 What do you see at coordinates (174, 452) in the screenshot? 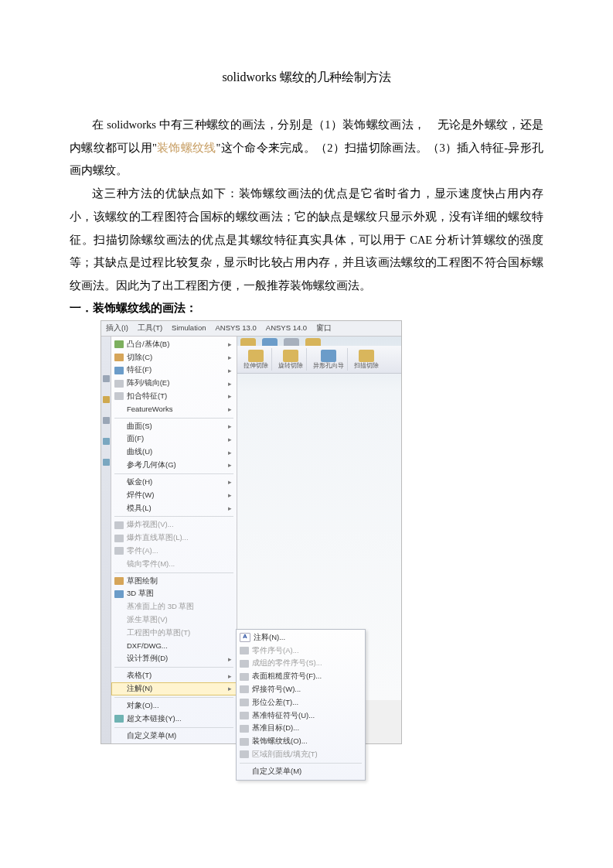
I see `menu-item-curve: 曲线(U)▸` at bounding box center [174, 452].